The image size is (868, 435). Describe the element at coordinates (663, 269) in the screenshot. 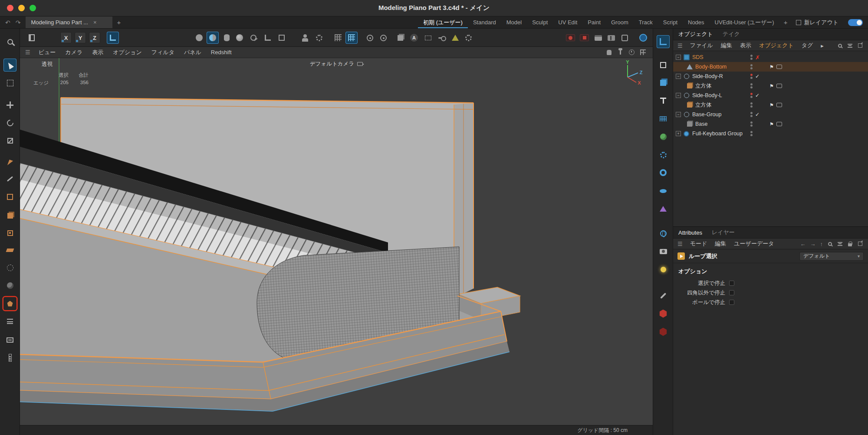

I see `light-object-icon` at that location.